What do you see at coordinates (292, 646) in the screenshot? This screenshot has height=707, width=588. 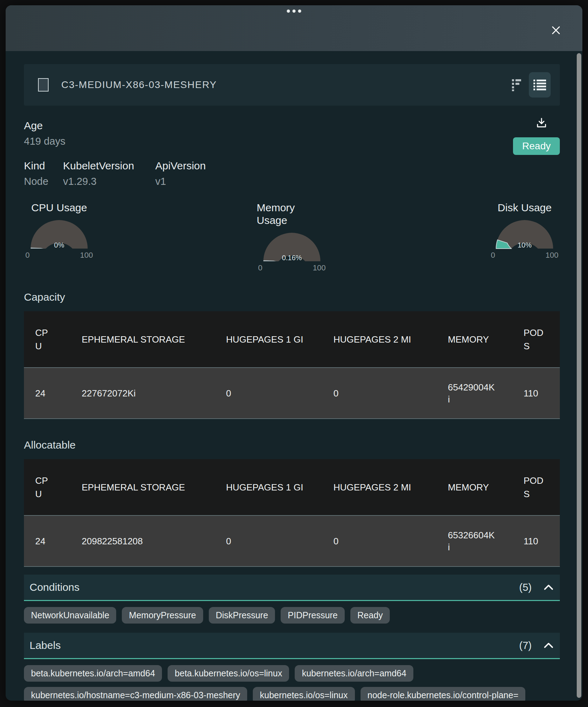 I see `labels-section-header: Labels (7)` at bounding box center [292, 646].